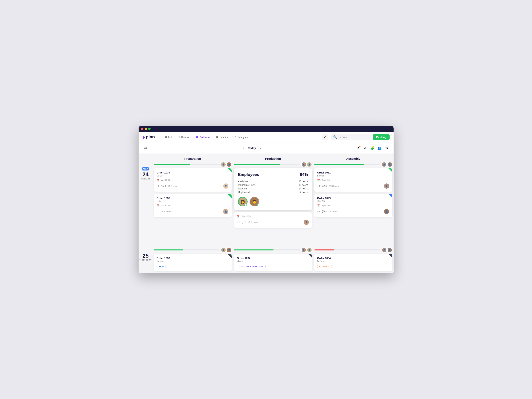  I want to click on tag-customer-approval: CUSTOMER APPROVAL, so click(251, 267).